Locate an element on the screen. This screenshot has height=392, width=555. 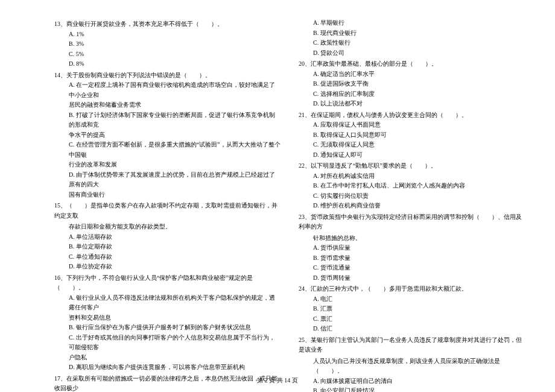
q21-d: D. 通知保证人即可 is located at coordinates (411, 156).